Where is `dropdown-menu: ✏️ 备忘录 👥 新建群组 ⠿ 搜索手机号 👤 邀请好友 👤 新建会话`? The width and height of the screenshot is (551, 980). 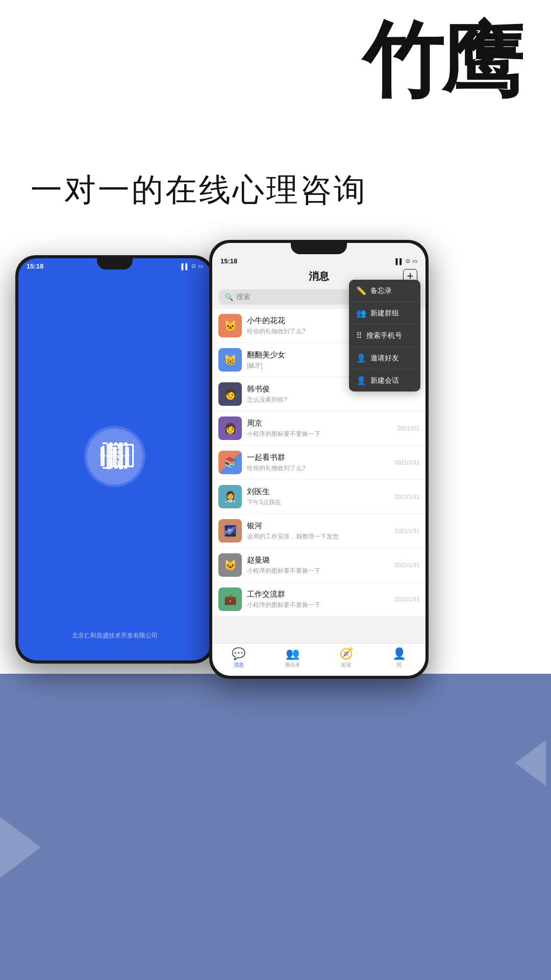
dropdown-menu: ✏️ 备忘录 👥 新建群组 ⠿ 搜索手机号 👤 邀请好友 👤 新建会话 is located at coordinates (385, 336).